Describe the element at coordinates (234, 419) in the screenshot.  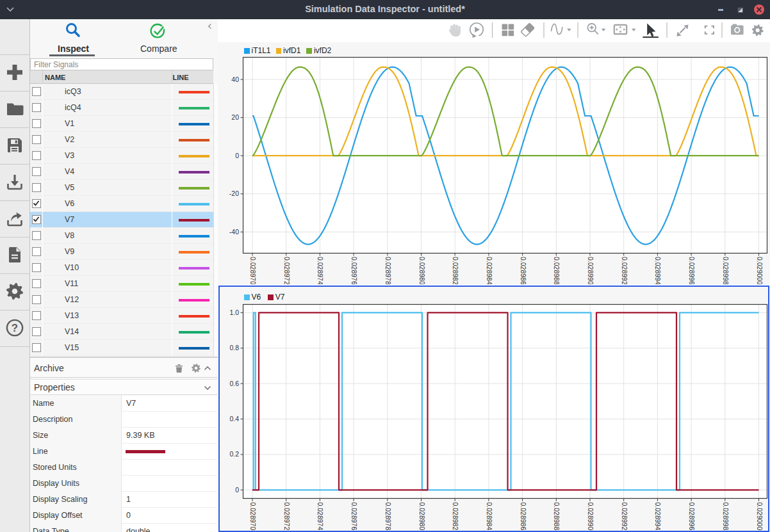
I see `svg-text: 0.4` at that location.